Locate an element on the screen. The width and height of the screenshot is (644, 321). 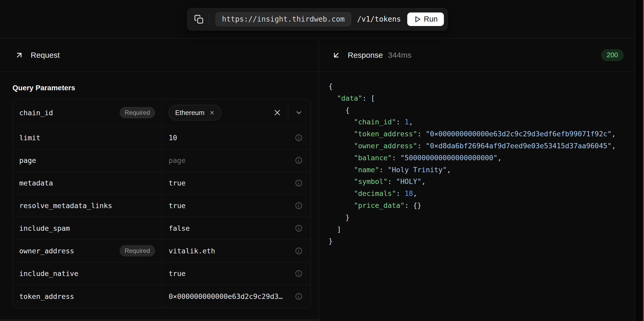
param-value-input-token-address: 0×000000000000e63d2c9c29d3edf6efb99071f9… is located at coordinates (236, 296).